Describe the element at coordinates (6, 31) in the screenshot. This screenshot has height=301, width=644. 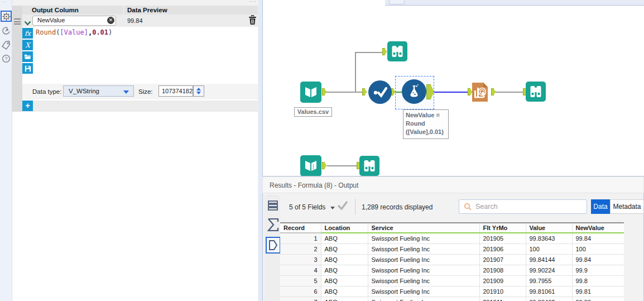
I see `workflow-tab` at that location.